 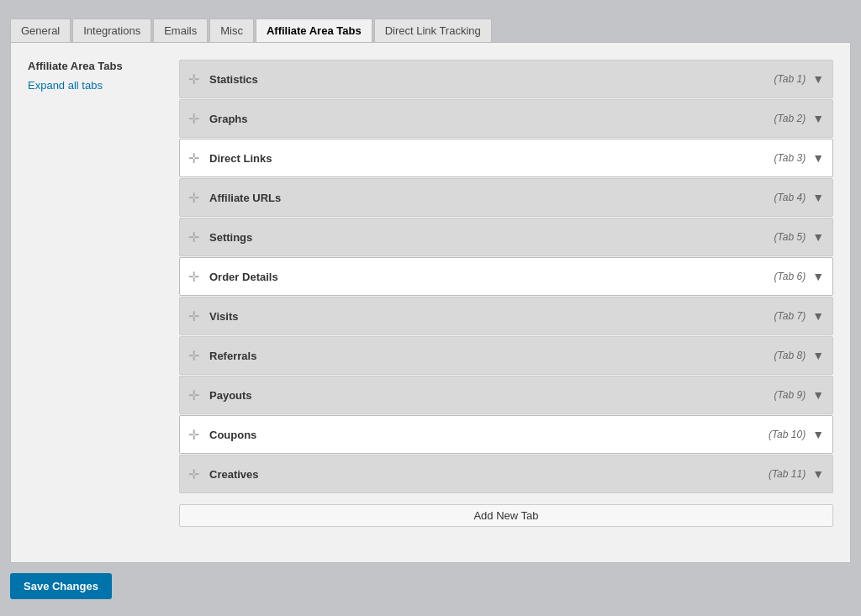 What do you see at coordinates (492, 356) in the screenshot?
I see `tab-row-name: Referrals` at bounding box center [492, 356].